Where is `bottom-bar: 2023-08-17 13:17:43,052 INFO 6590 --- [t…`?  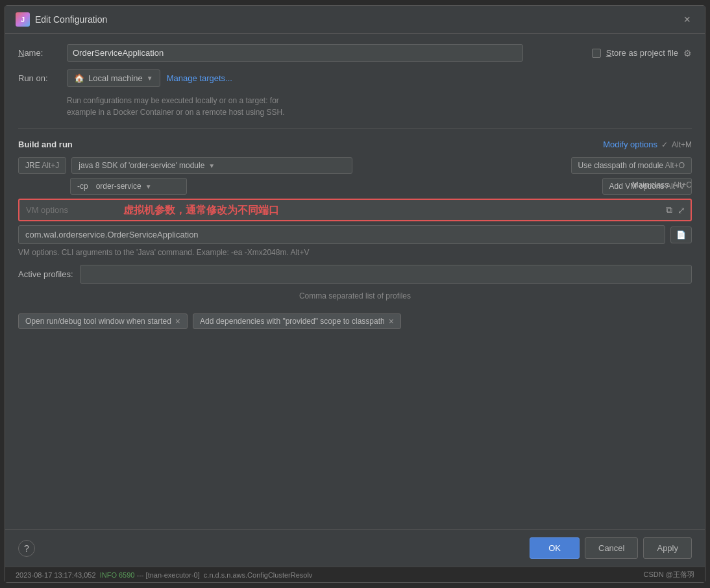
bottom-bar: 2023-08-17 13:17:43,052 INFO 6590 --- [t… is located at coordinates (355, 574).